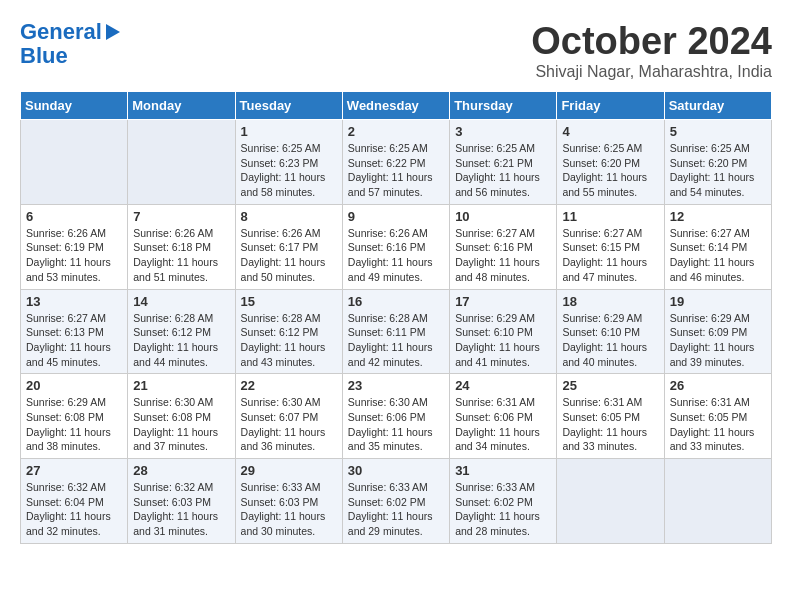  What do you see at coordinates (74, 332) in the screenshot?
I see `calendar-cell: 13Sunrise: 6:27 AM Sunset: 6:13 PM Dayli…` at bounding box center [74, 332].